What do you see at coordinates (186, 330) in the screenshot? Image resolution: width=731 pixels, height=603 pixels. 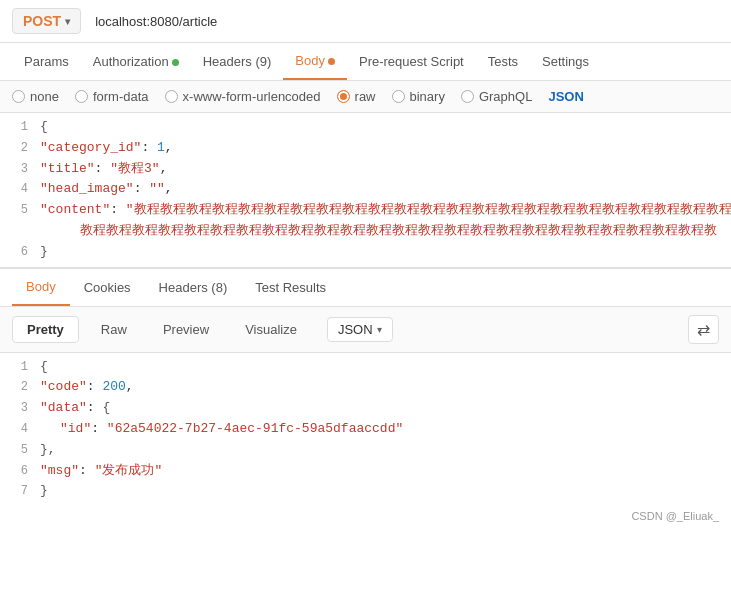 I see `view-preview: Preview` at bounding box center [186, 330].